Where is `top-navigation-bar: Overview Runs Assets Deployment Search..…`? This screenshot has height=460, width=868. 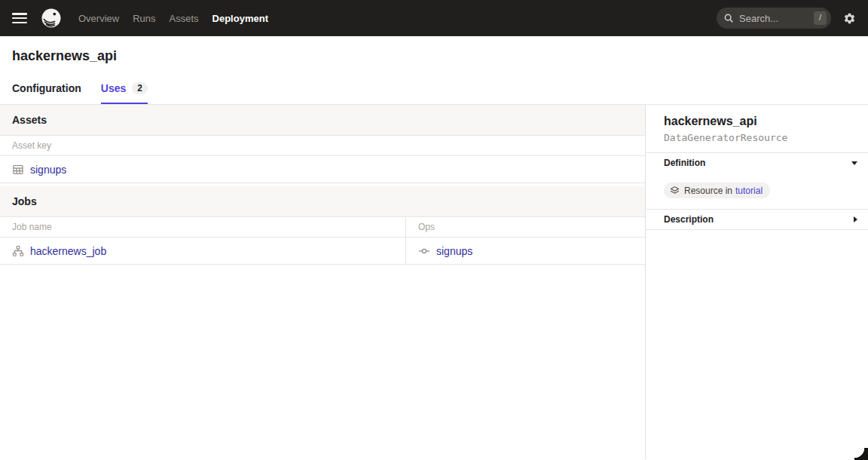 top-navigation-bar: Overview Runs Assets Deployment Search..… is located at coordinates (434, 18).